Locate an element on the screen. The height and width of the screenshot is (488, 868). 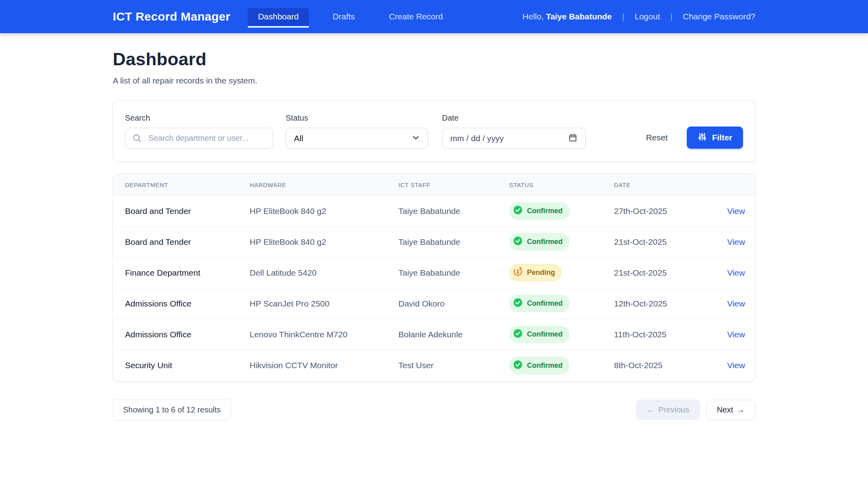
results-summary: Showing 1 to 6 of 12 results is located at coordinates (172, 410).